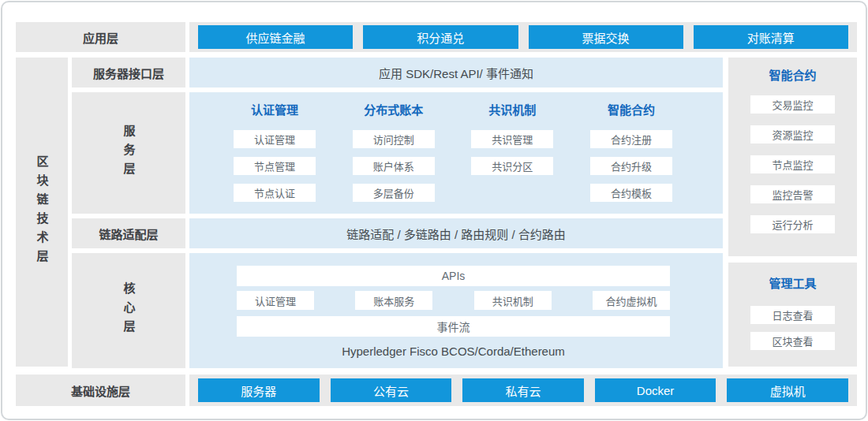  What do you see at coordinates (453, 326) in the screenshot?
I see `core-event-stream-bar: 事件流` at bounding box center [453, 326].